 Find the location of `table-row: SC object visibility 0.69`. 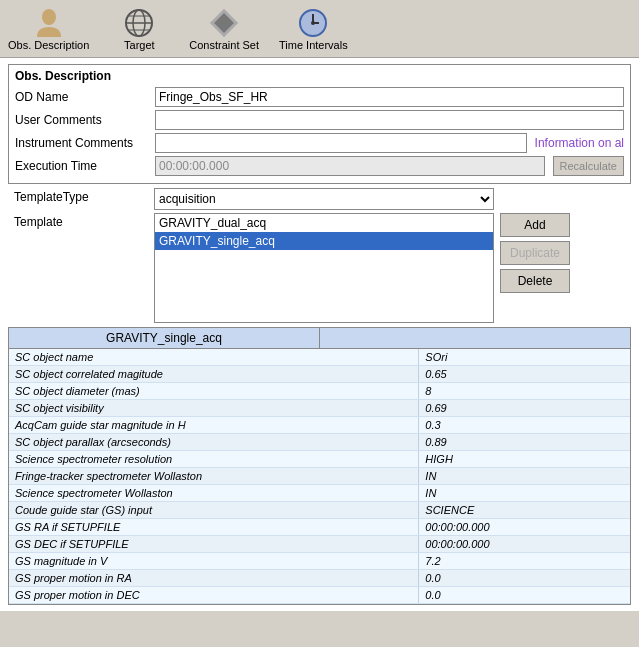

table-row: SC object visibility 0.69 is located at coordinates (320, 408).